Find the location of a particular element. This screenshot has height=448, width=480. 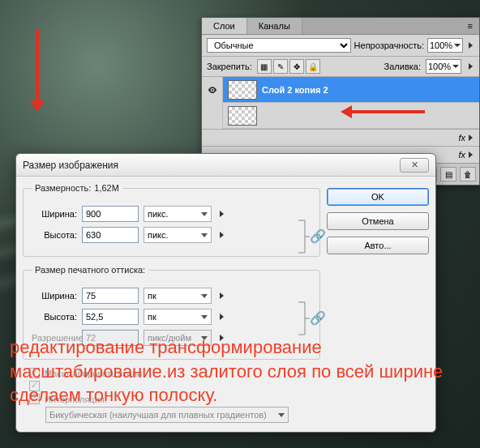

layer-name: Слой 2 копия 2 is located at coordinates (295, 90).